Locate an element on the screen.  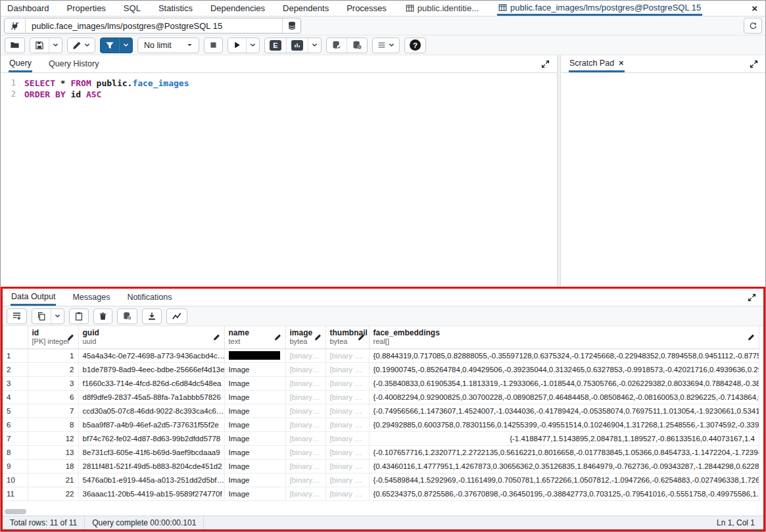
cell-id: 2 is located at coordinates (53, 370).